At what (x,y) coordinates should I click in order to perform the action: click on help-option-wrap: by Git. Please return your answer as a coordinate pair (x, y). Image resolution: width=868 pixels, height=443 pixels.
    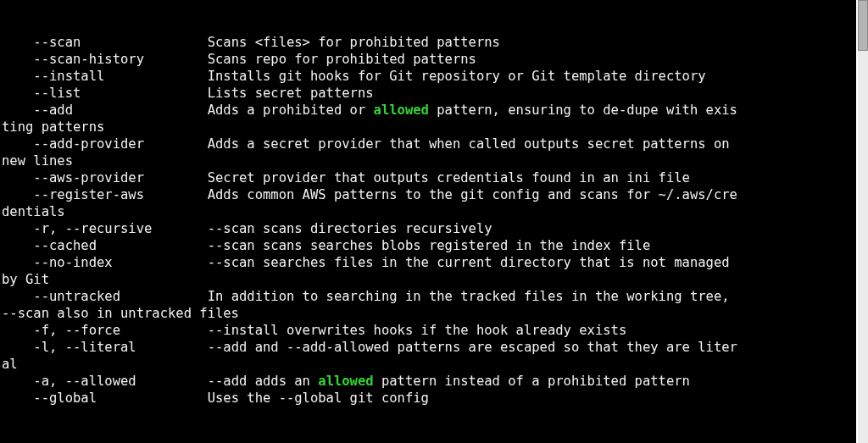
    Looking at the image, I should click on (429, 280).